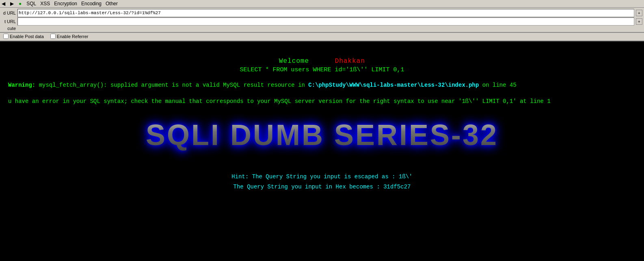 This screenshot has width=644, height=261. Describe the element at coordinates (9, 28) in the screenshot. I see `cute-label: cute` at that location.